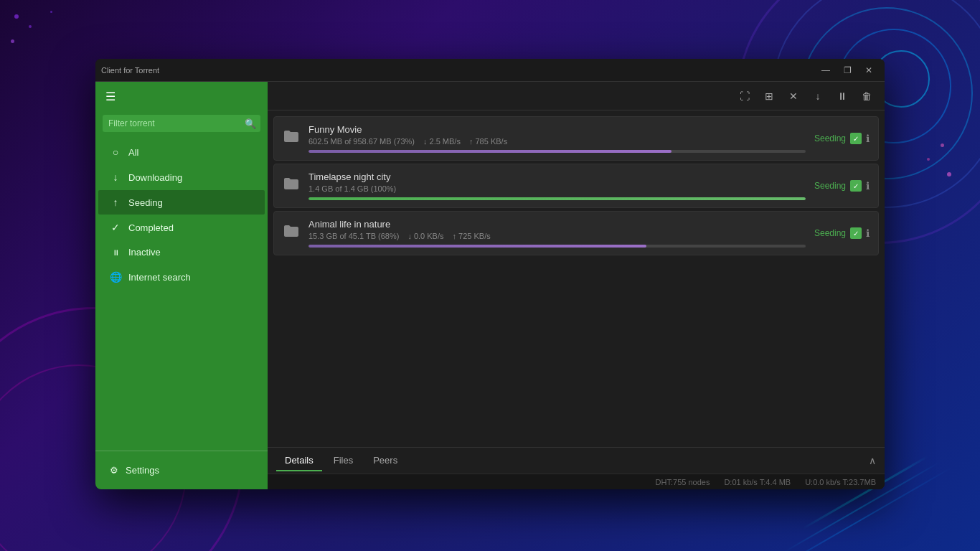 This screenshot has height=551, width=980. What do you see at coordinates (576, 461) in the screenshot?
I see `bottom-tabs: Details Files Peers ∧` at bounding box center [576, 461].